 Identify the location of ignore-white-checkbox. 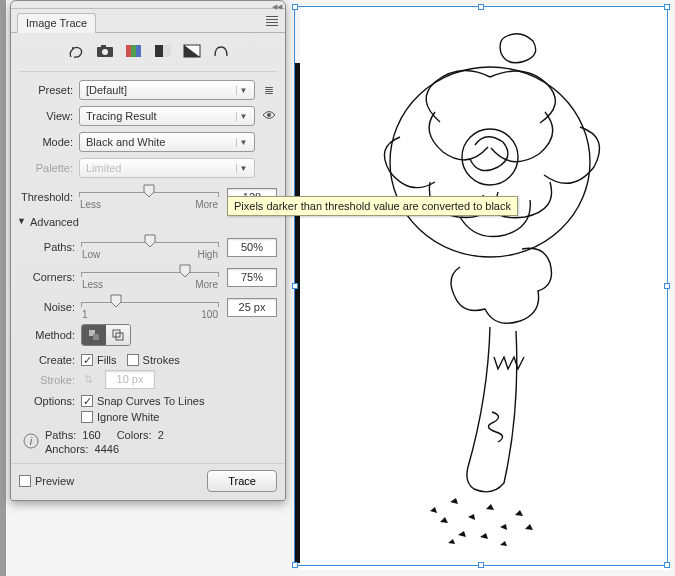
(87, 417).